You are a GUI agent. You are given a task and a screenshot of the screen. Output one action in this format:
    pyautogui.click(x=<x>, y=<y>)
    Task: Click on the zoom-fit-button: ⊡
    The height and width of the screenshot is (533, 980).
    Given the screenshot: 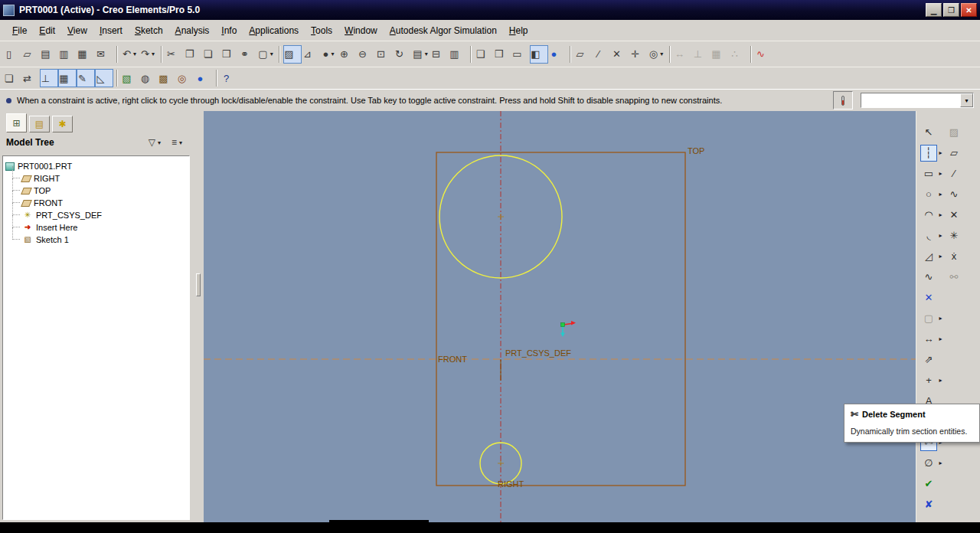 What is the action you would take?
    pyautogui.click(x=384, y=54)
    